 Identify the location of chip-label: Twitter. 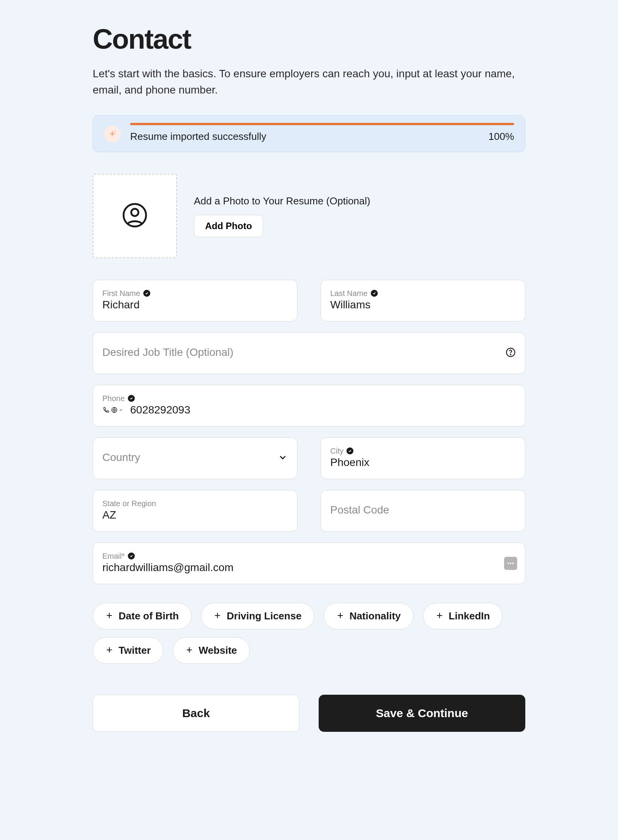
(134, 651).